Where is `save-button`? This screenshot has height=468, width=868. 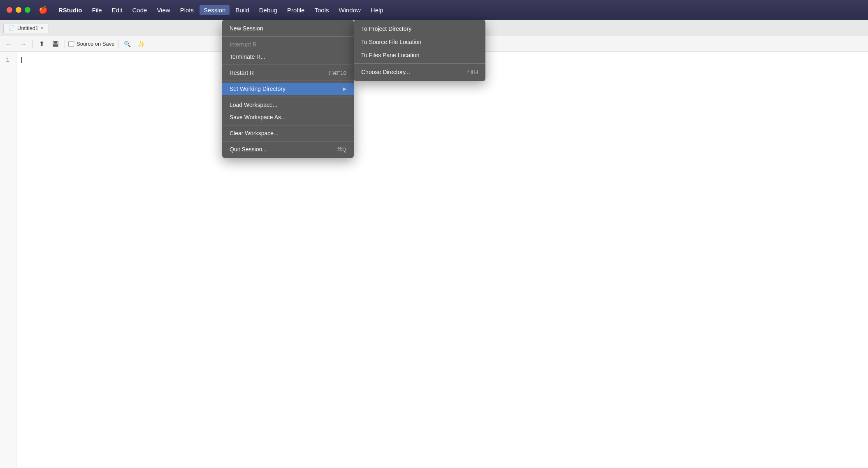 save-button is located at coordinates (56, 44).